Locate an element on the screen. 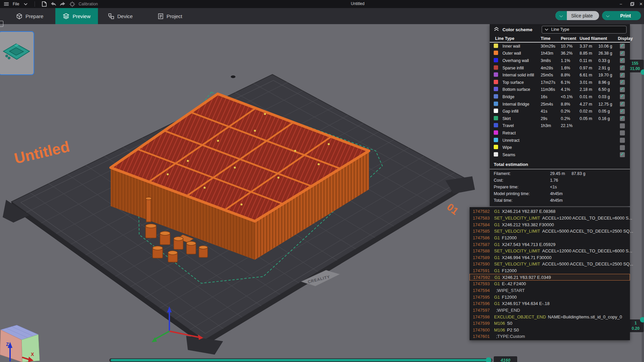 Image resolution: width=644 pixels, height=362 pixels. tab-prepare-label: Prepare is located at coordinates (34, 16).